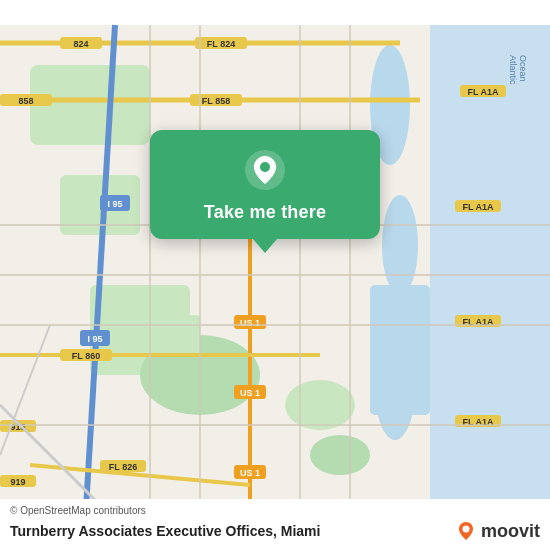 The height and width of the screenshot is (550, 550). I want to click on svg-text: FL 858, so click(216, 101).